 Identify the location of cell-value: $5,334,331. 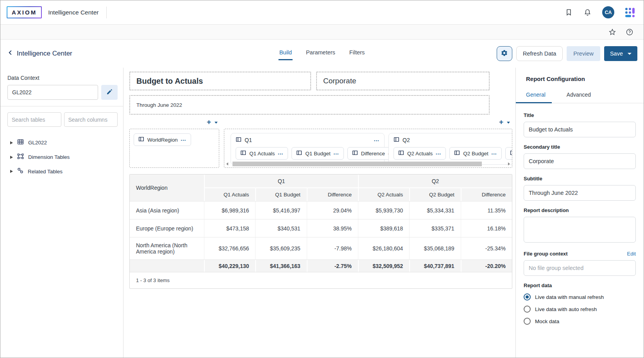
(435, 210).